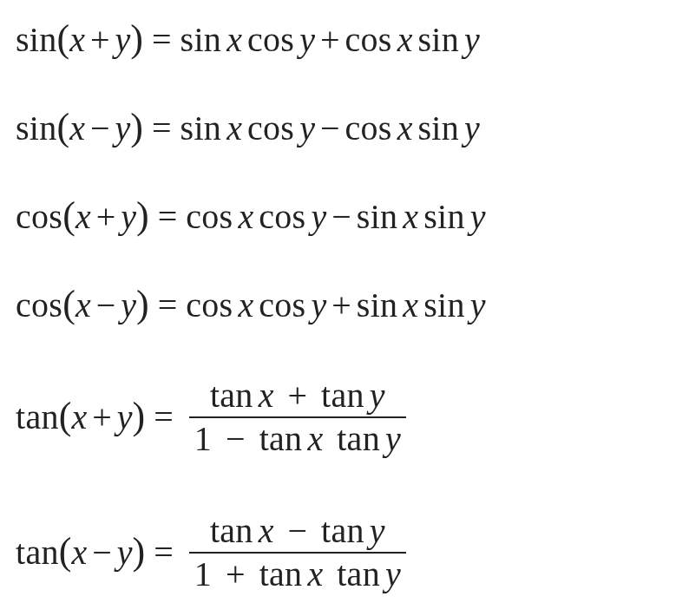 This screenshot has height=616, width=689. Describe the element at coordinates (352, 128) in the screenshot. I see `equation-sin-diff: sin ( x − y ) = sinx cosy − cosx siny` at that location.